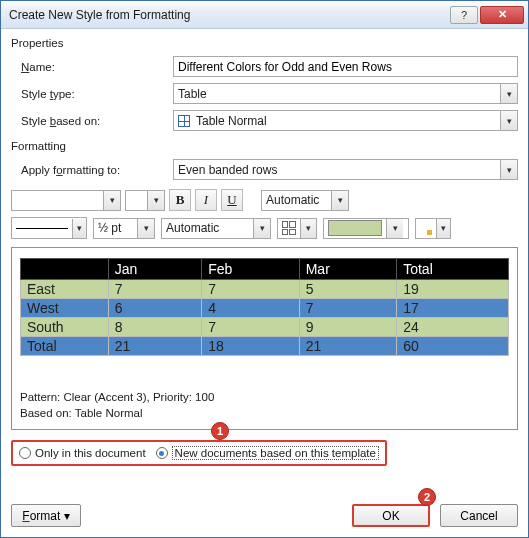  Describe the element at coordinates (346, 120) in the screenshot. I see `style-based-on-combo: Table Normal ▾` at that location.